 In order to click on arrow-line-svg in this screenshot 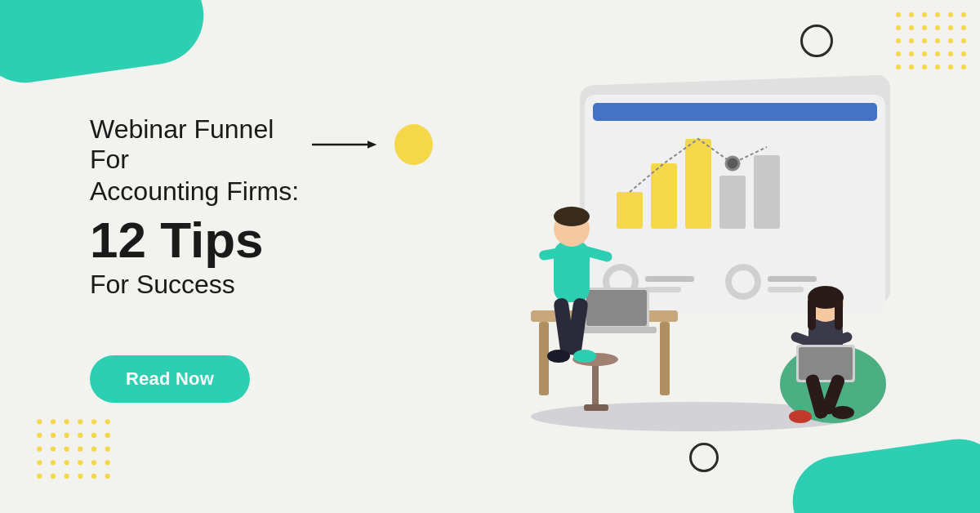, I will do `click(350, 145)`.